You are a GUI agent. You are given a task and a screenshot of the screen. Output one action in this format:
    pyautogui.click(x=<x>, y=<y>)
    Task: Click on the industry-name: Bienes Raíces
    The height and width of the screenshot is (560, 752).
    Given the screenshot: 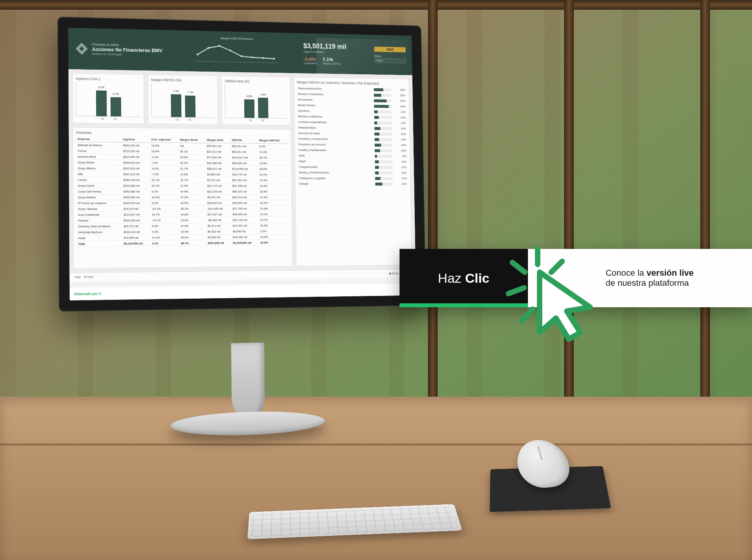 What is the action you would take?
    pyautogui.click(x=335, y=106)
    